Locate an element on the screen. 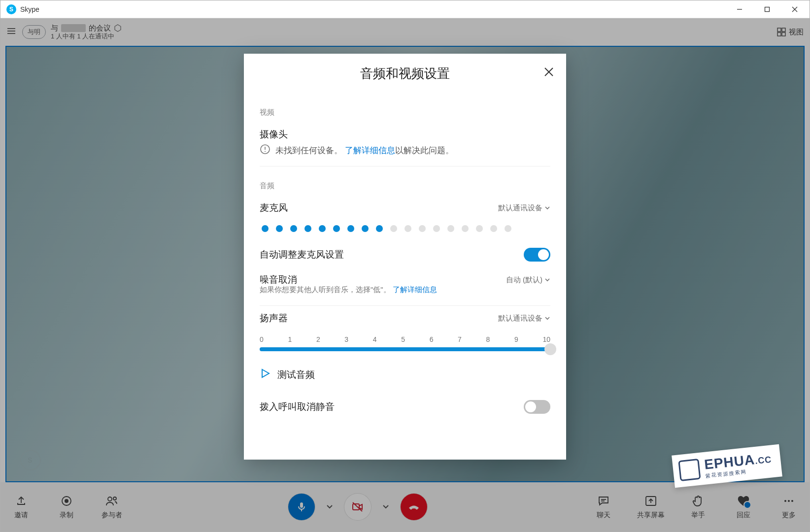 This screenshot has height=532, width=810. play-icon is located at coordinates (265, 374).